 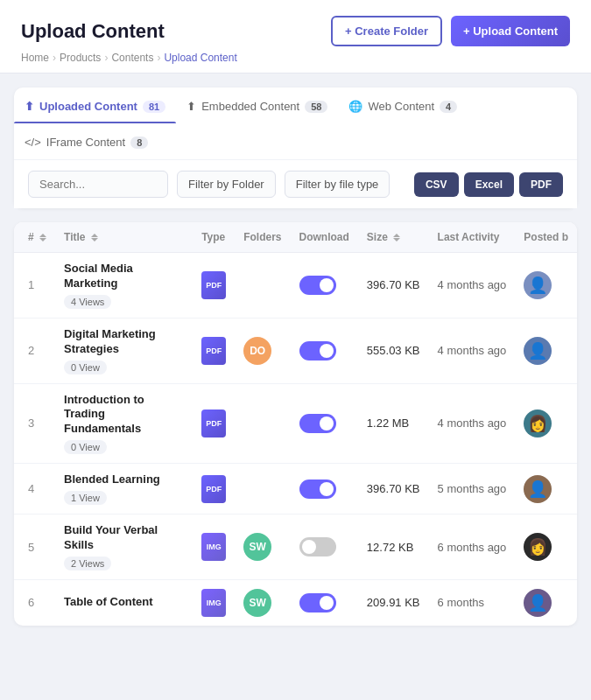 What do you see at coordinates (394, 602) in the screenshot?
I see `size-value: 209.91 KB` at bounding box center [394, 602].